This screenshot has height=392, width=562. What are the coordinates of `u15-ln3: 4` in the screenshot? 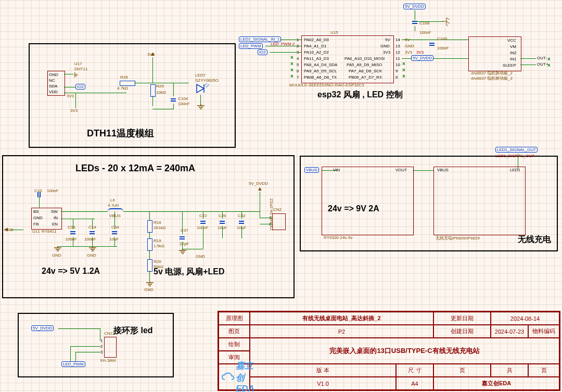 It's located at (298, 58).